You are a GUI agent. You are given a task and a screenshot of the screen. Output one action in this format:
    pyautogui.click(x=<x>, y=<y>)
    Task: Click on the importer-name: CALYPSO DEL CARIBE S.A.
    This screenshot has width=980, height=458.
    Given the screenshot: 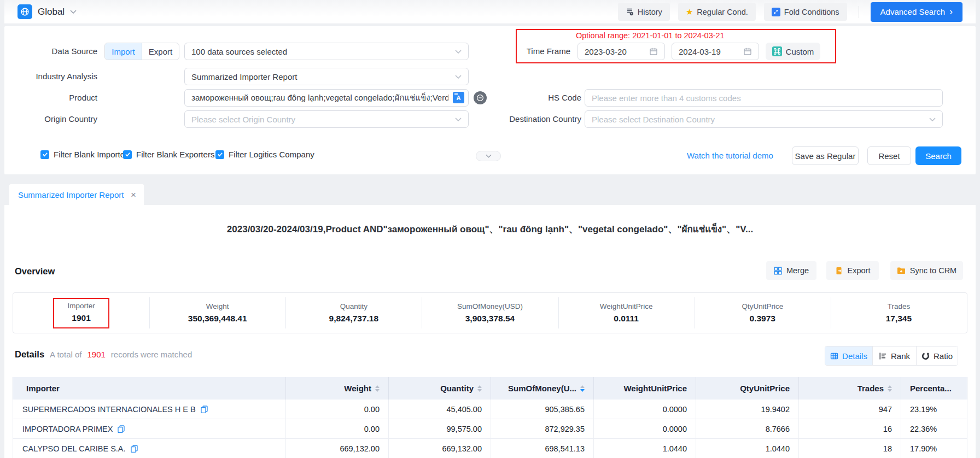 What is the action you would take?
    pyautogui.click(x=74, y=449)
    